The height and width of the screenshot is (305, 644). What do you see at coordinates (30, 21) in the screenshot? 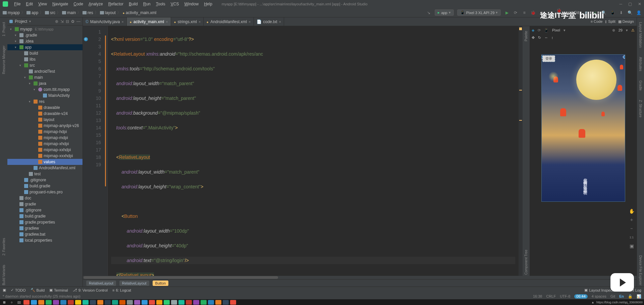
I see `project-view-dropdown-icon: ▾` at bounding box center [30, 21].